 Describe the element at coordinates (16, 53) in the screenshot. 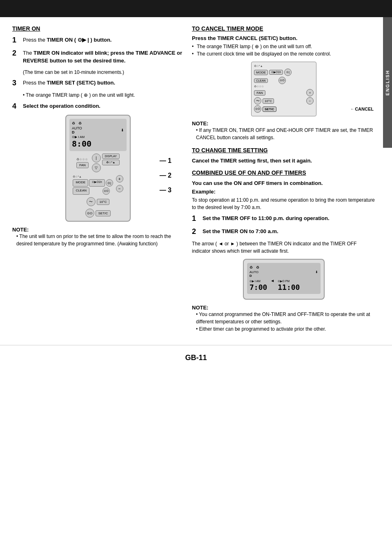

I see `step-2-num: 2` at that location.